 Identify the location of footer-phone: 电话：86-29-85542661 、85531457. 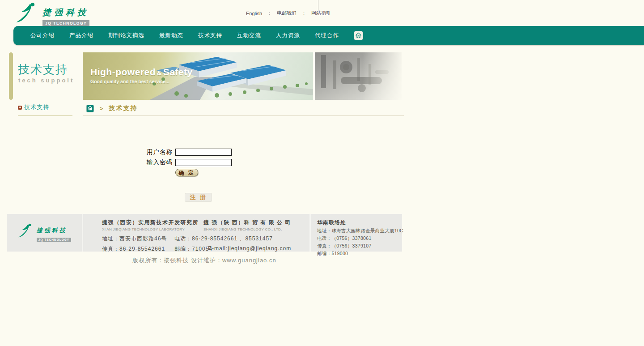
(224, 239).